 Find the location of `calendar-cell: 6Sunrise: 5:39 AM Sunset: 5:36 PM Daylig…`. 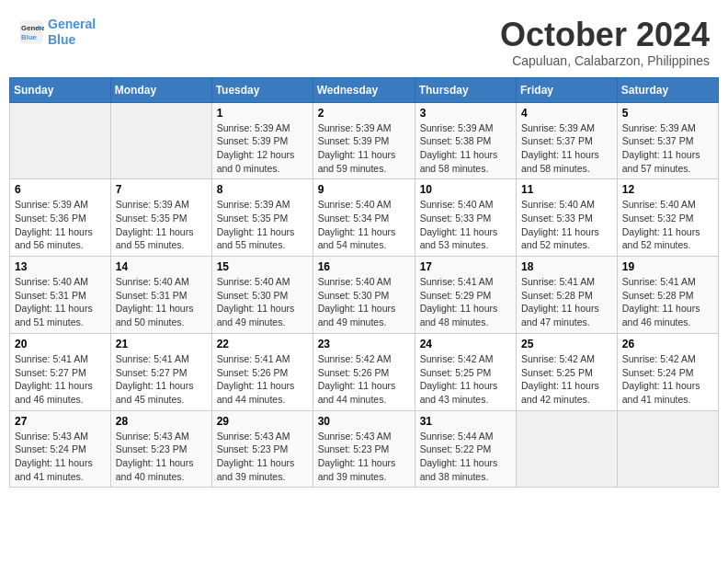

calendar-cell: 6Sunrise: 5:39 AM Sunset: 5:36 PM Daylig… is located at coordinates (61, 218).